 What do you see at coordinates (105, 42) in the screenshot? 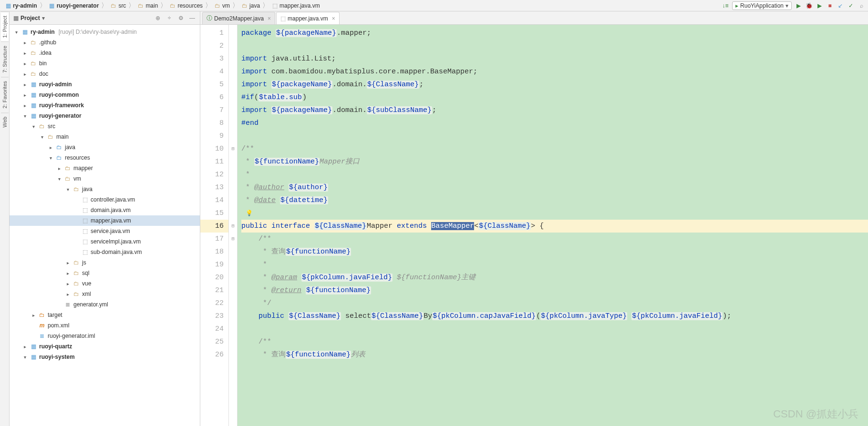
I see `tree-item: ▸🗀.github` at bounding box center [105, 42].